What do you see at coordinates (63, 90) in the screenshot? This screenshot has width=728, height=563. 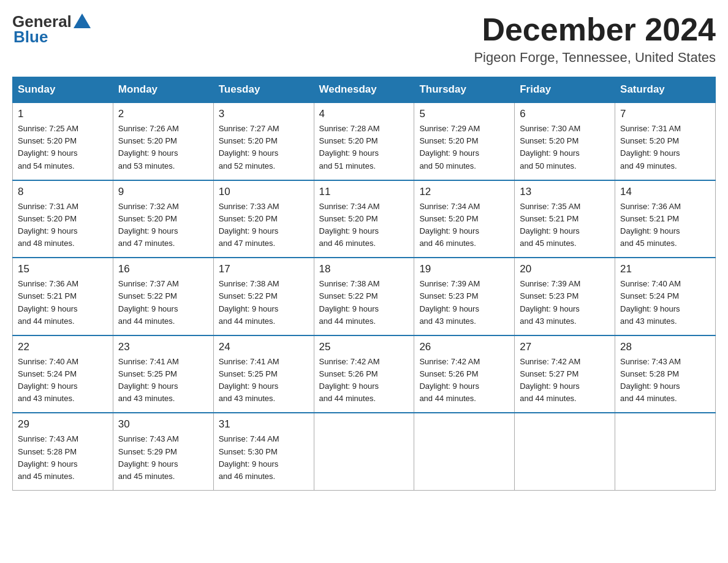 I see `header-sunday: Sunday` at bounding box center [63, 90].